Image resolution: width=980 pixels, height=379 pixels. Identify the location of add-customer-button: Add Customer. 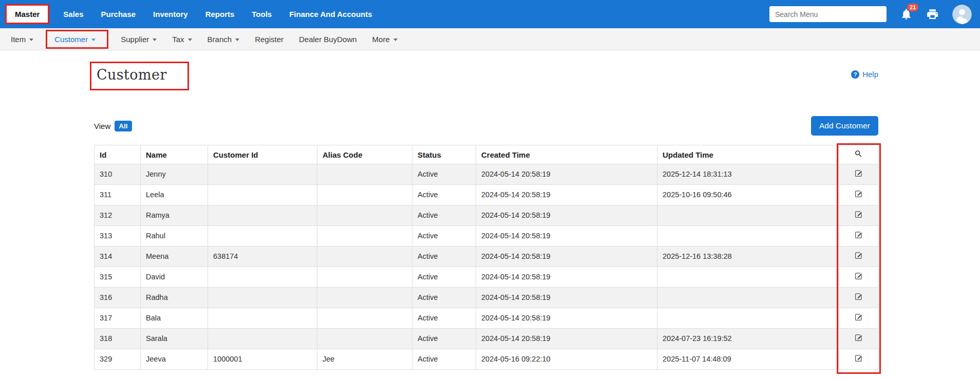
(844, 126).